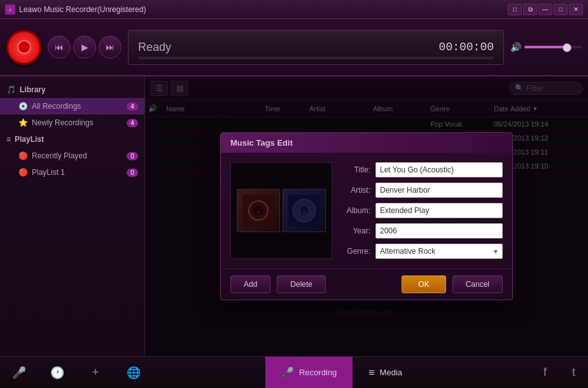  What do you see at coordinates (439, 251) in the screenshot?
I see `genre-select-wrap: Alternative Rock Pop Rock Pop Vocal Othe…` at bounding box center [439, 251].